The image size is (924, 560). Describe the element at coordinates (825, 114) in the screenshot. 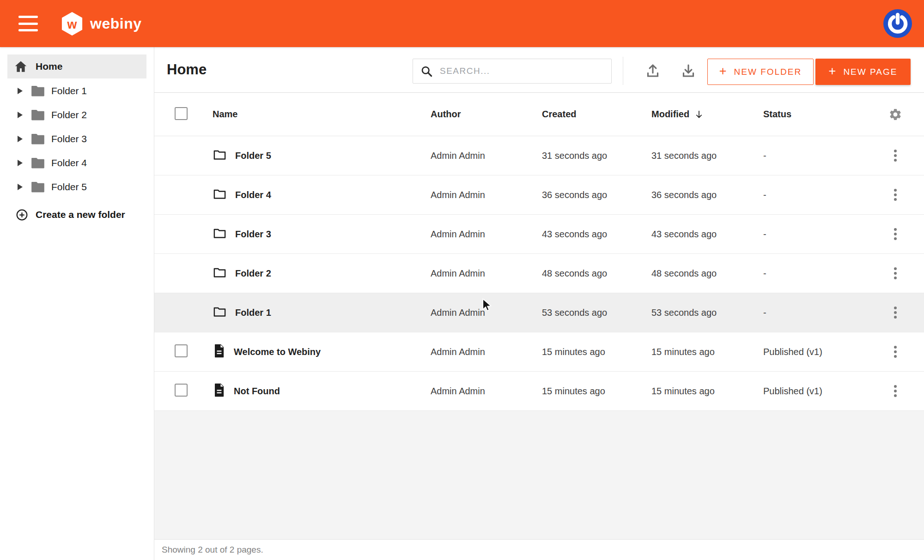

I see `header-status: Status` at that location.